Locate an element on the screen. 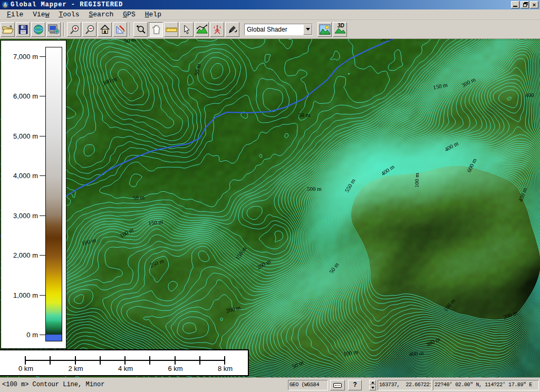 Image resolution: width=540 pixels, height=392 pixels. status-feature-text: <100 m> Contour Line, Minor is located at coordinates (53, 385).